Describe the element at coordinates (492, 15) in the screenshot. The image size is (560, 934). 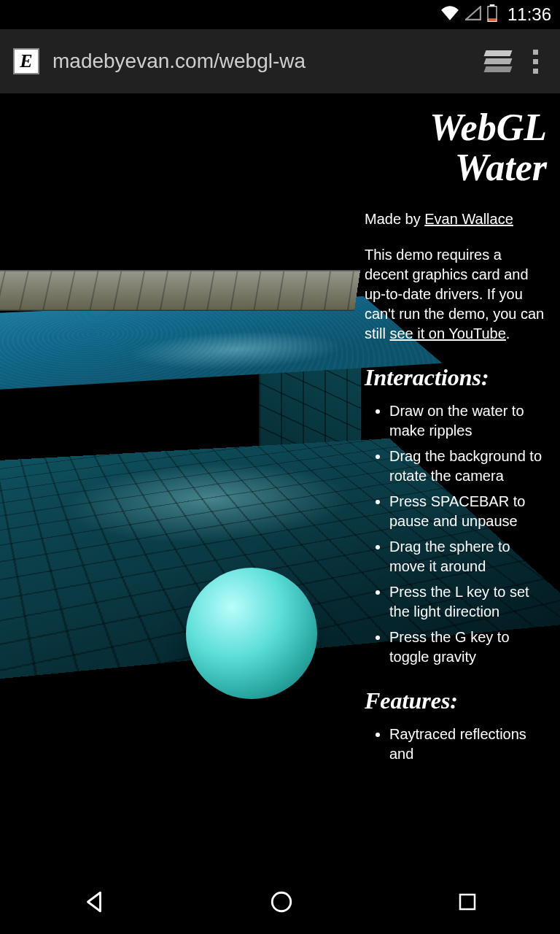
I see `battery-icon` at that location.